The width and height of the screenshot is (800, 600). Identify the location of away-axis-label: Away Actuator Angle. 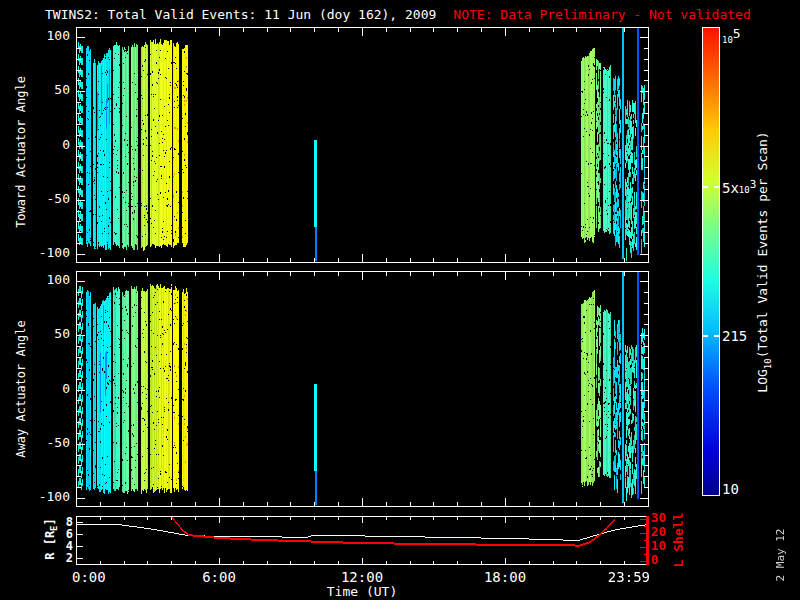
(21, 388).